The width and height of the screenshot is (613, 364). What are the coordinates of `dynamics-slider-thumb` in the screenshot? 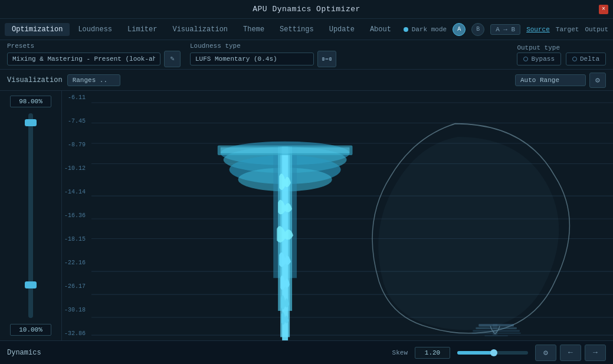 It's located at (494, 353).